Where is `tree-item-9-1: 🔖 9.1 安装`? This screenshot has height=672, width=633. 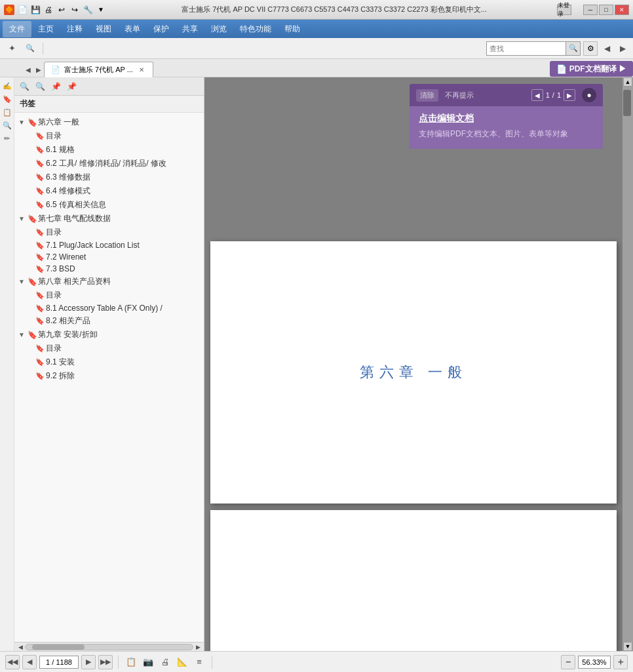
tree-item-9-1: 🔖 9.1 安装 is located at coordinates (109, 362).